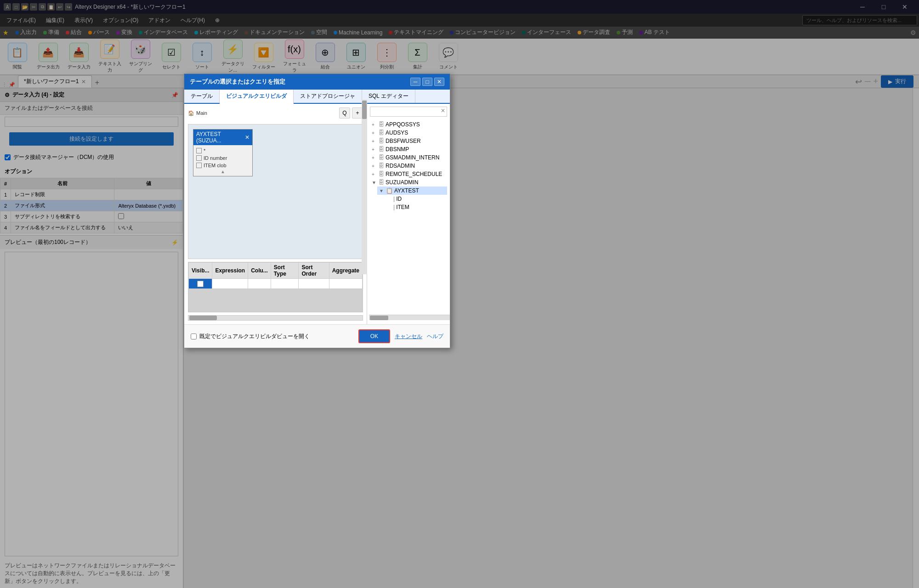 This screenshot has width=919, height=588. I want to click on dialog-title: テーブルの選択またはクエリを指定, so click(238, 82).